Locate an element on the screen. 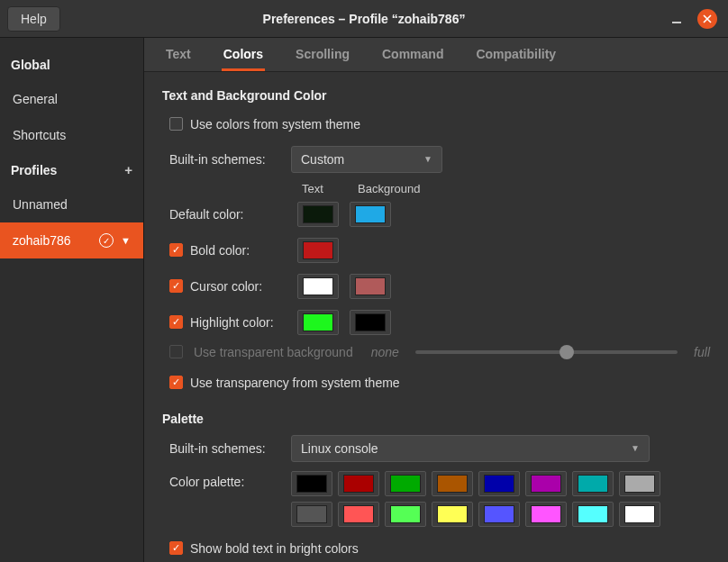  titlebar: Help Preferences – Profile “zohaib786” is located at coordinates (364, 19).